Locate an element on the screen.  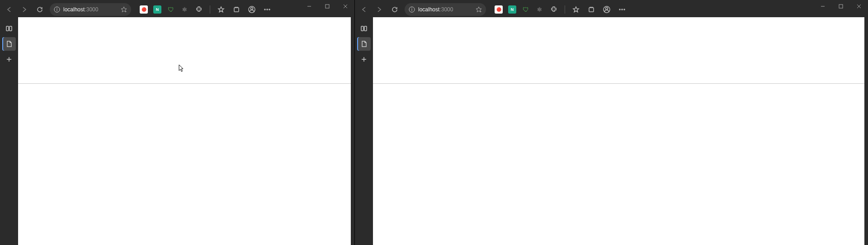
browser-toolbar: localhost:3000 + 🔴 N 🛡 ⚛ is located at coordinates (611, 9).